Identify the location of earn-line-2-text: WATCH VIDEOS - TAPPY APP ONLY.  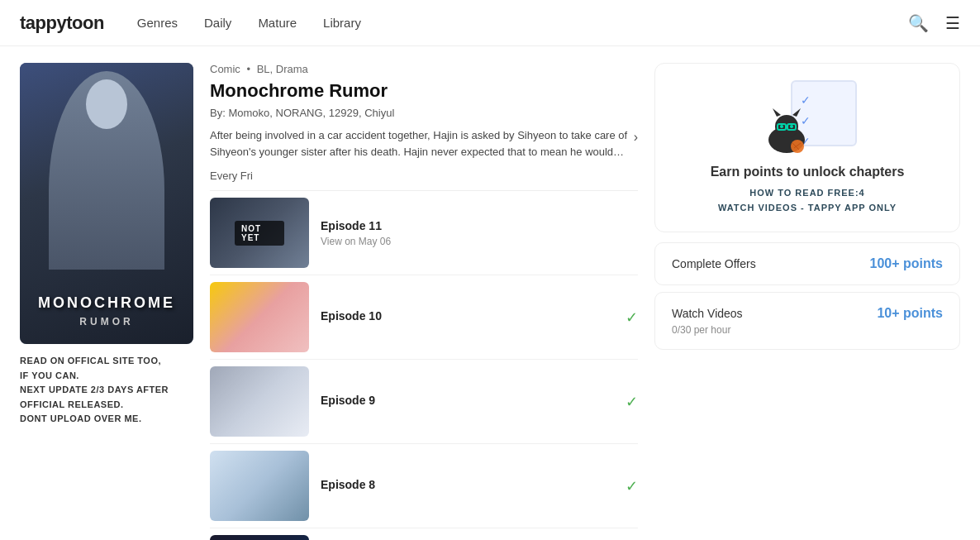
(807, 208).